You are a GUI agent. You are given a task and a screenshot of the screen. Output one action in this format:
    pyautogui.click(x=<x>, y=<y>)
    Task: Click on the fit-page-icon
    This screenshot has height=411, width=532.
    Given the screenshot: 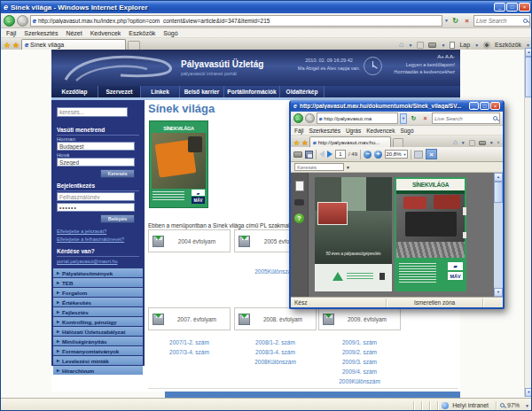 What is the action you would take?
    pyautogui.click(x=419, y=154)
    